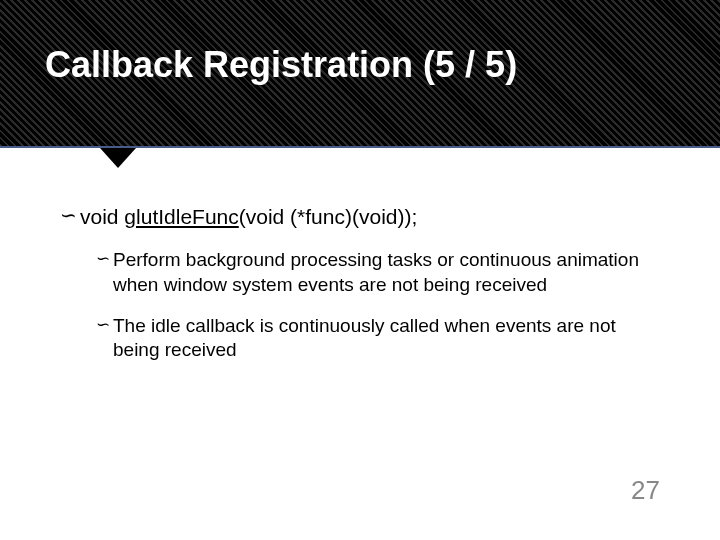  What do you see at coordinates (378, 338) in the screenshot?
I see `sub-bullet: ∽ The idle callback is continuously call…` at bounding box center [378, 338].